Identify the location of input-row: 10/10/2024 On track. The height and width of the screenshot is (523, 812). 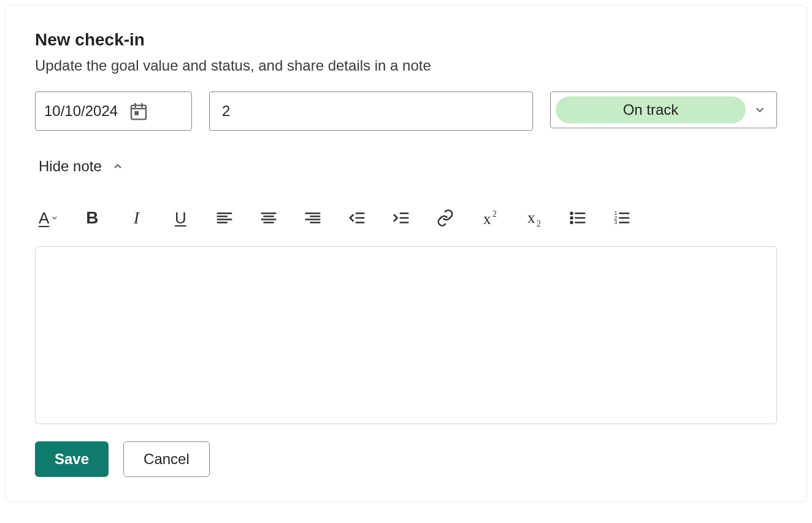
(406, 111).